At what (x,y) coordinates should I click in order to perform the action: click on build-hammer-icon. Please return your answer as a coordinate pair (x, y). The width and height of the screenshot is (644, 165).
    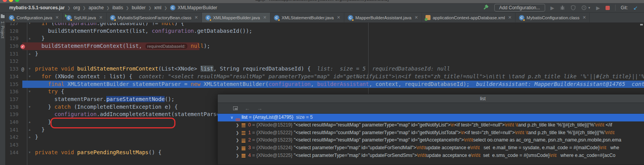
    Looking at the image, I should click on (486, 8).